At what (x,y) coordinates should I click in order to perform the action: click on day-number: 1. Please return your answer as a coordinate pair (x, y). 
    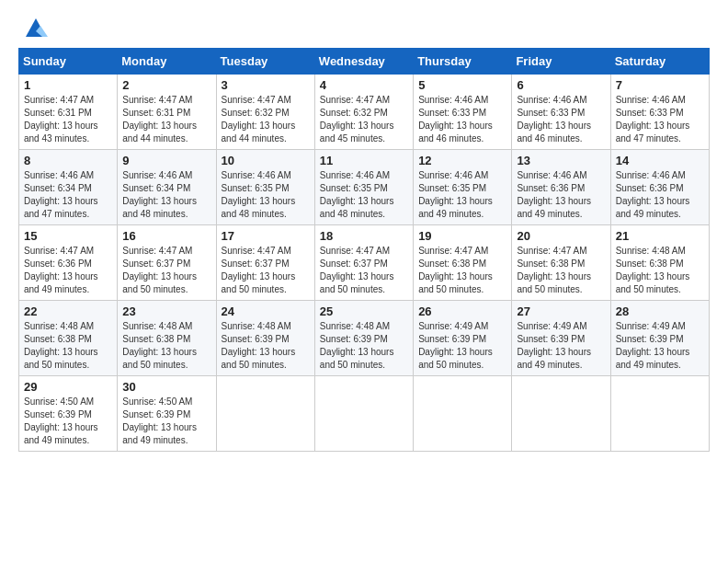
    Looking at the image, I should click on (68, 85).